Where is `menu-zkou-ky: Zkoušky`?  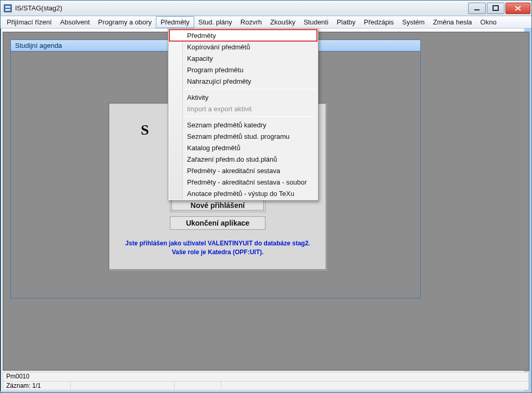 menu-zkou-ky: Zkoušky is located at coordinates (283, 22).